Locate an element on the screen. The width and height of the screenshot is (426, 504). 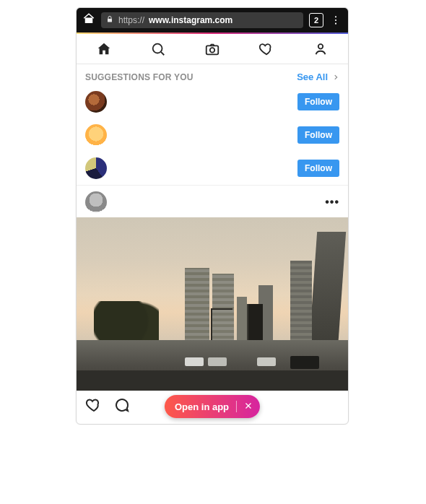
nav-search-icon is located at coordinates (158, 49).